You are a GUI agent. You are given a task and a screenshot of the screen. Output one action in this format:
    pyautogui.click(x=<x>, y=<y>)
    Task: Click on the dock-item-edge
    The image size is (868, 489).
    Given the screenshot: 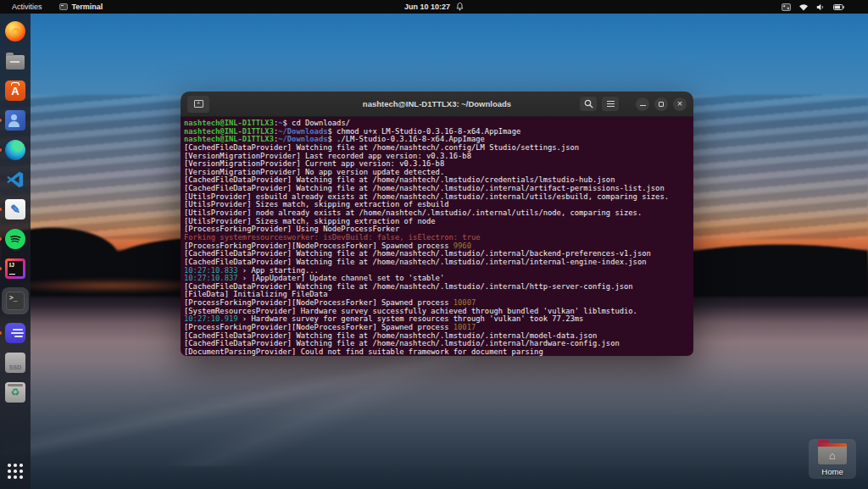 What is the action you would take?
    pyautogui.click(x=15, y=150)
    